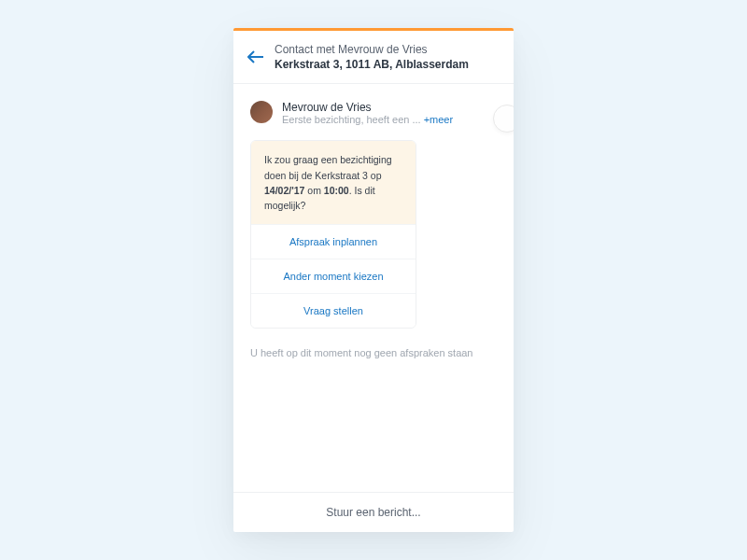  I want to click on other-time-action: Ander moment kiezen, so click(333, 276).